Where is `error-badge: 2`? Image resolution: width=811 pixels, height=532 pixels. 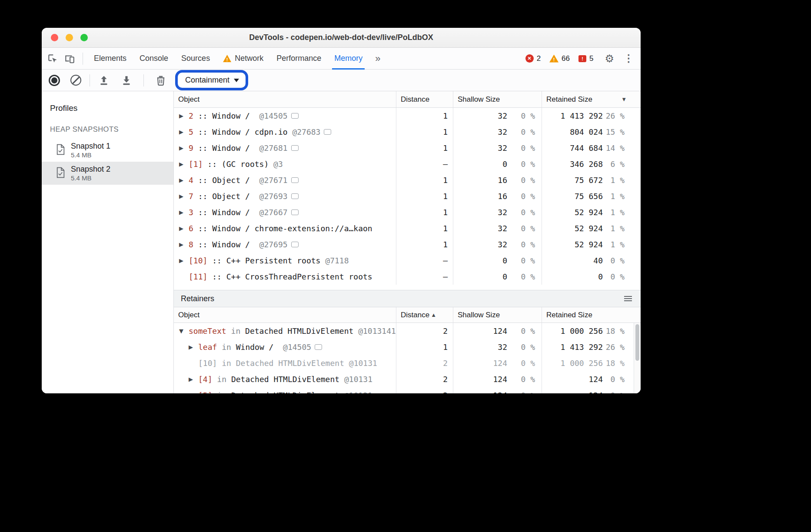 error-badge: 2 is located at coordinates (533, 59).